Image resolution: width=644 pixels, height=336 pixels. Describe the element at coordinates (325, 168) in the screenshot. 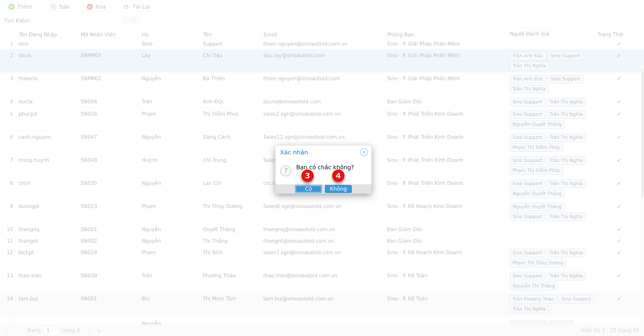

I see `dialog-message: Bạn có chắc không?` at that location.